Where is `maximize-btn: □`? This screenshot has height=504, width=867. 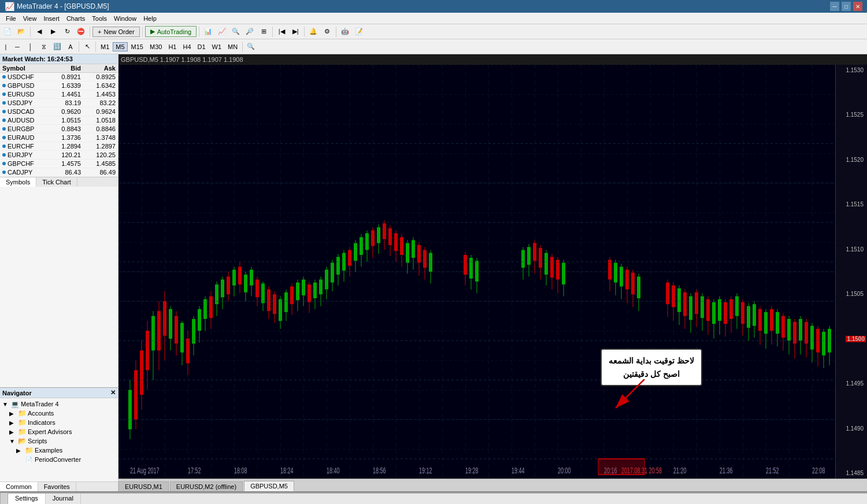 maximize-btn: □ is located at coordinates (846, 6).